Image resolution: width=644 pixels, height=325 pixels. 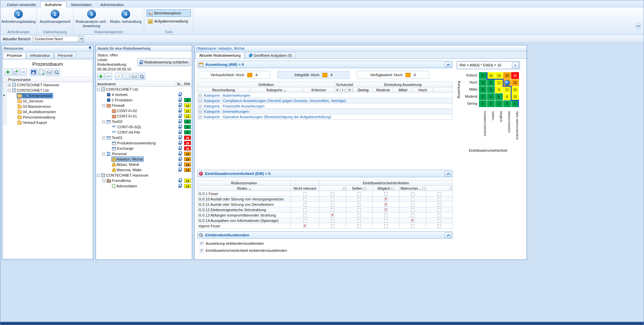 What do you see at coordinates (48, 117) in the screenshot?
I see `process-tree-row: Personalverwaltung` at bounding box center [48, 117].